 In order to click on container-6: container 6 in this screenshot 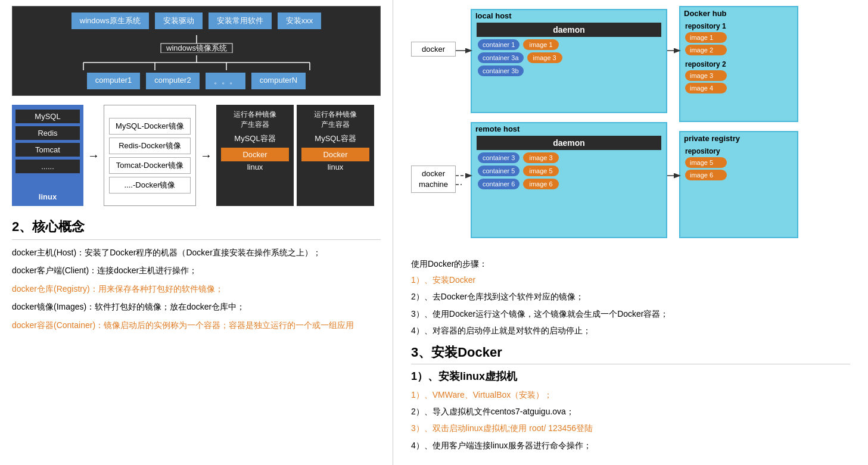, I will do `click(499, 184)`.